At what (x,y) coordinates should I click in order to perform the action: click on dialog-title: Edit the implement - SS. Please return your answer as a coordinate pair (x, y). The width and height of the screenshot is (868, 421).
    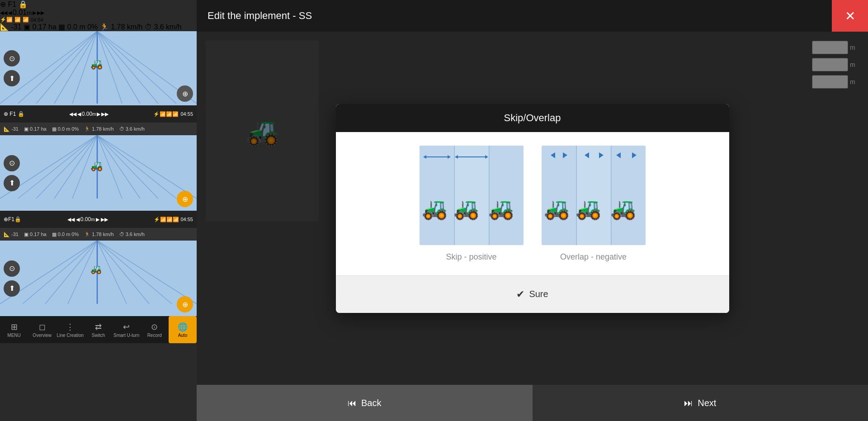
    Looking at the image, I should click on (259, 16).